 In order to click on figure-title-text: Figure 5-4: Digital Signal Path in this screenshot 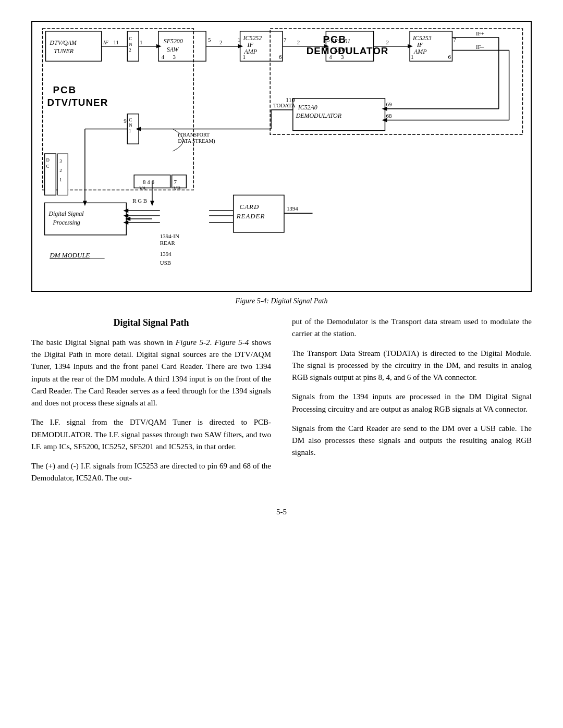, I will do `click(282, 301)`.